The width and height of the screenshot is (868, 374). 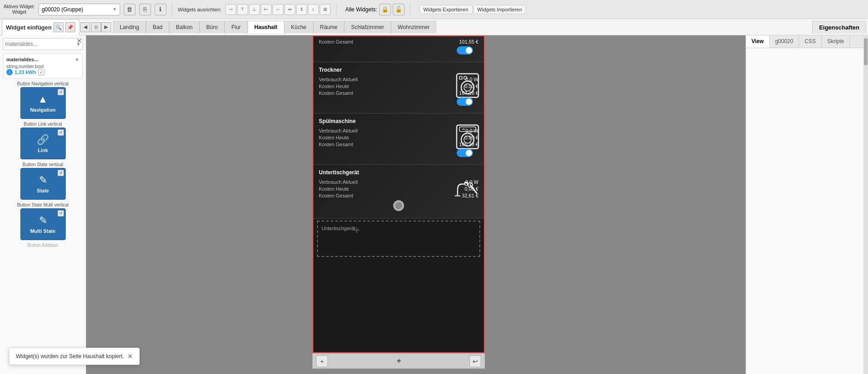 What do you see at coordinates (313, 10) in the screenshot?
I see `align-btn-8: ↕` at bounding box center [313, 10].